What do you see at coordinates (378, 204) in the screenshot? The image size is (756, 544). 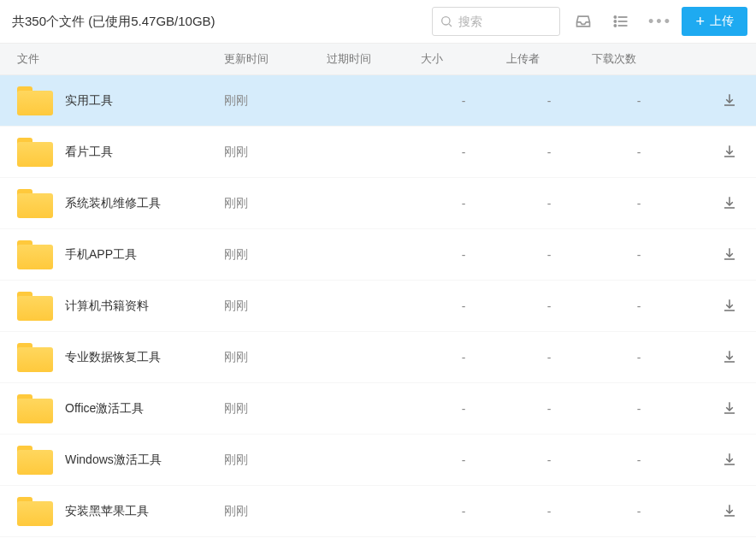 I see `table-row: 系统装机维修工具刚刚---` at bounding box center [378, 204].